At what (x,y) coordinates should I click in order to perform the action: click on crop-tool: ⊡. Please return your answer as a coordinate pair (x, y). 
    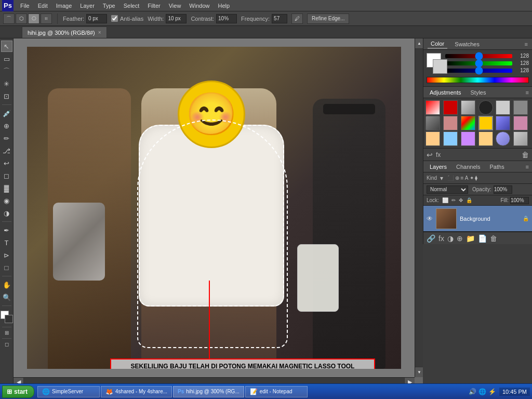
    Looking at the image, I should click on (7, 96).